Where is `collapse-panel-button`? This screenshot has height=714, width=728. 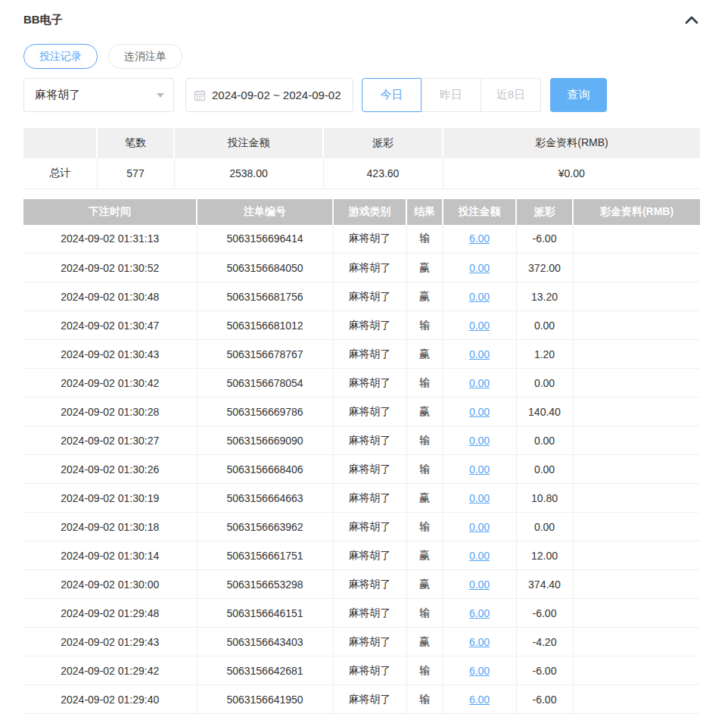 collapse-panel-button is located at coordinates (692, 20).